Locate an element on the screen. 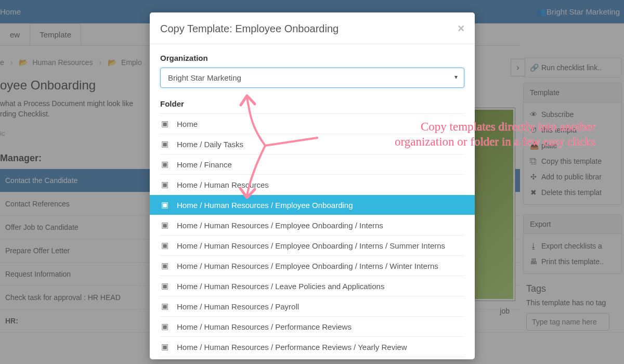 The width and height of the screenshot is (624, 364). organization-label: Organization is located at coordinates (312, 58).